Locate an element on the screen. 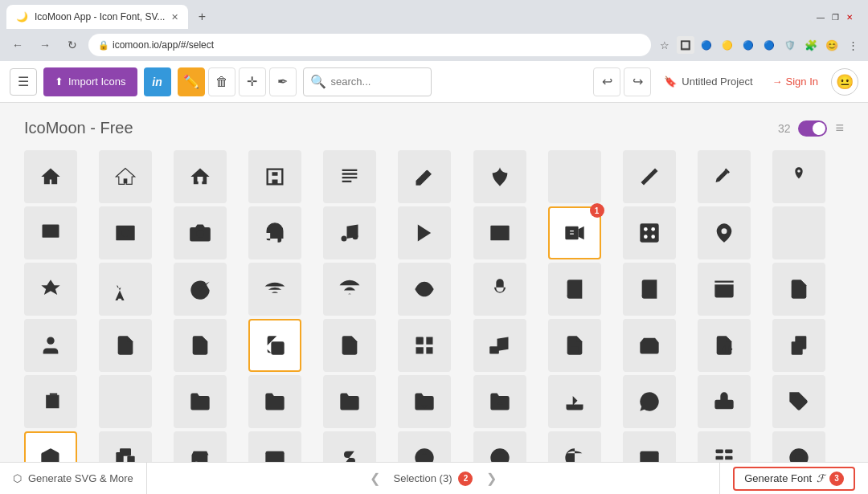 This screenshot has width=868, height=494. edit-action-button: ✒ is located at coordinates (283, 82).